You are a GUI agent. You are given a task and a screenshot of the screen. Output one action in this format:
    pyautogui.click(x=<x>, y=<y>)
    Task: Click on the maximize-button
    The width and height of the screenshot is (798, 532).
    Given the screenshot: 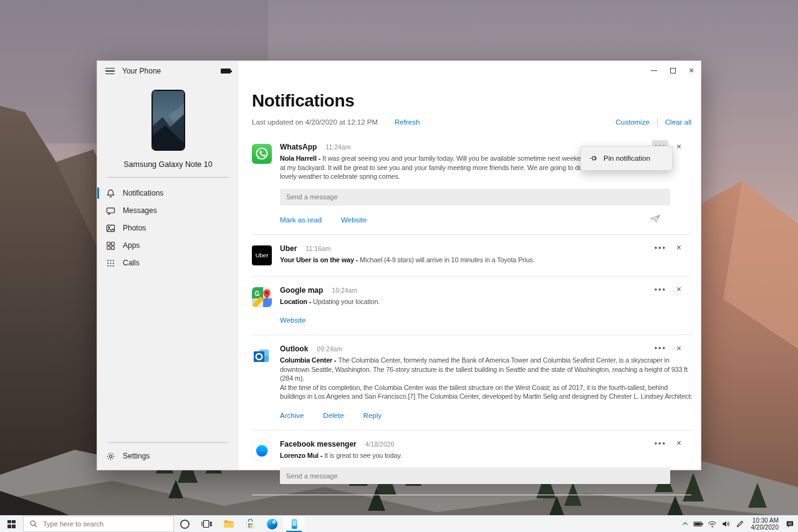 What is the action you would take?
    pyautogui.click(x=673, y=70)
    